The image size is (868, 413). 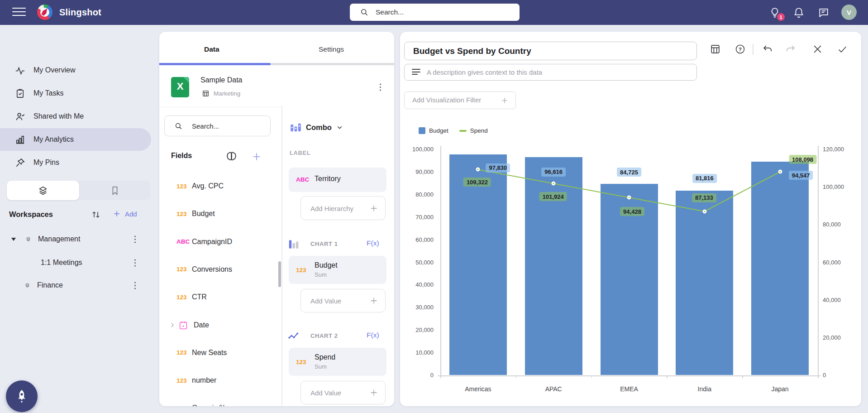 What do you see at coordinates (629, 197) in the screenshot?
I see `line-point-emea` at bounding box center [629, 197].